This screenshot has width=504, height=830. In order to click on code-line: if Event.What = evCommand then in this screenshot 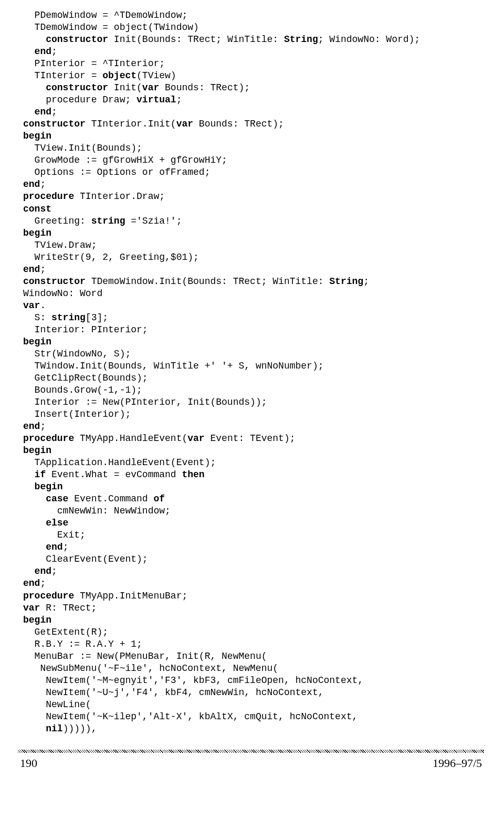, I will do `click(114, 475)`.